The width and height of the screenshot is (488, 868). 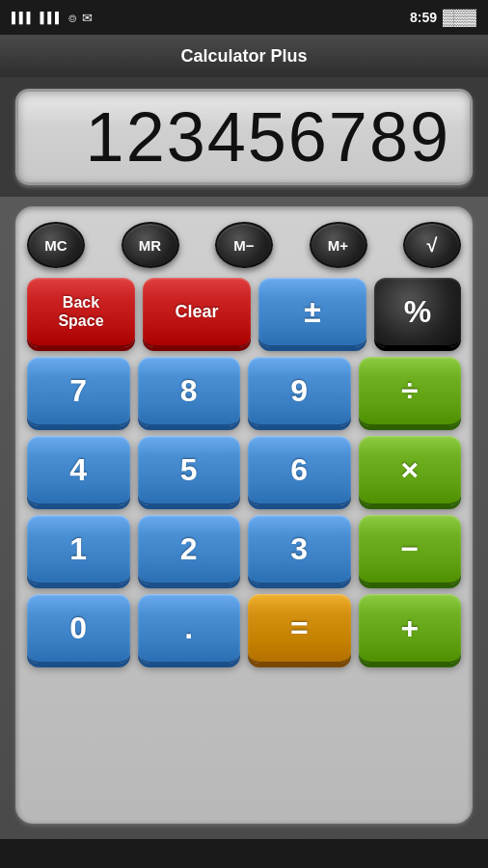 What do you see at coordinates (244, 245) in the screenshot?
I see `memory-row: MC MR M− M+ √` at bounding box center [244, 245].